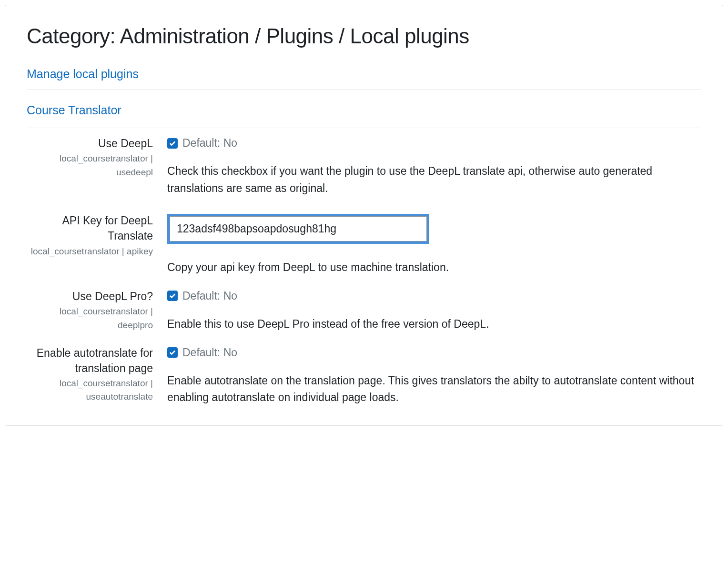  I want to click on setting-label-id: local_coursetranslator | apikey, so click(90, 251).